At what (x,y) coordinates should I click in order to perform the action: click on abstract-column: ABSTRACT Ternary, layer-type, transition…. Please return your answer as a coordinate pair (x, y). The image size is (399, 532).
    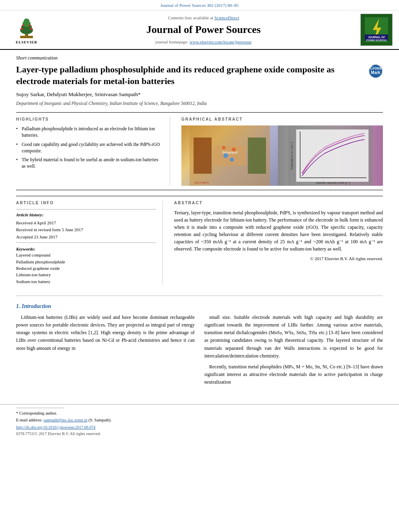
    Looking at the image, I should click on (277, 243).